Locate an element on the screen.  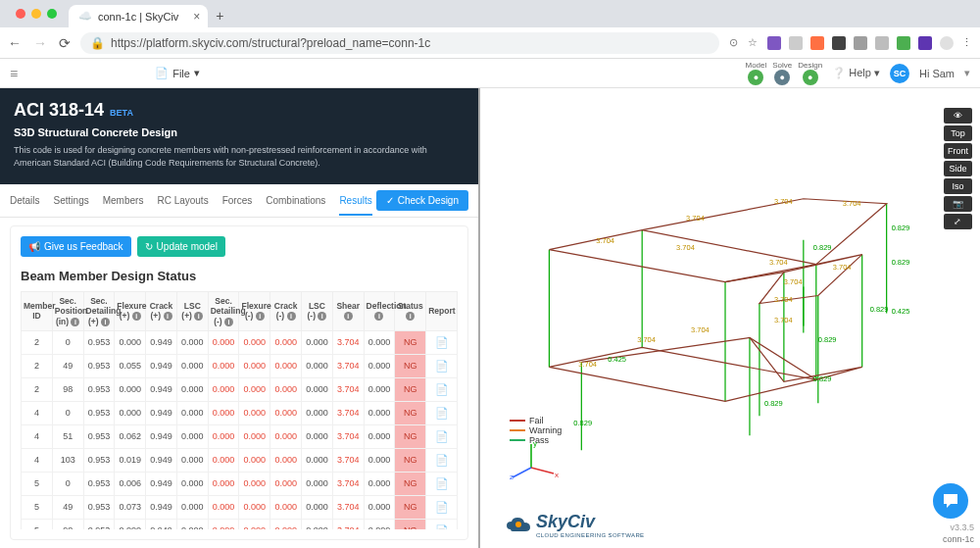
view-tool-iso: Iso is located at coordinates (958, 186).